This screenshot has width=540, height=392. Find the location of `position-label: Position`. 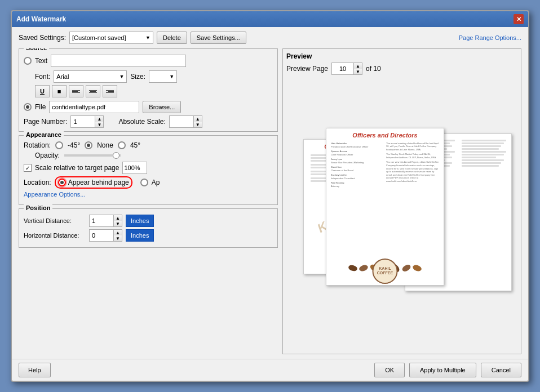

position-label: Position is located at coordinates (38, 208).